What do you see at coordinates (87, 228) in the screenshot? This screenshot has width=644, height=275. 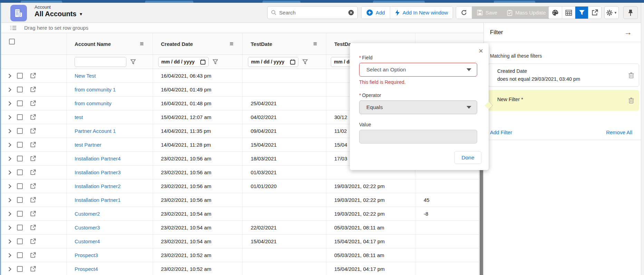 I see `account-name-link: Customer3` at bounding box center [87, 228].